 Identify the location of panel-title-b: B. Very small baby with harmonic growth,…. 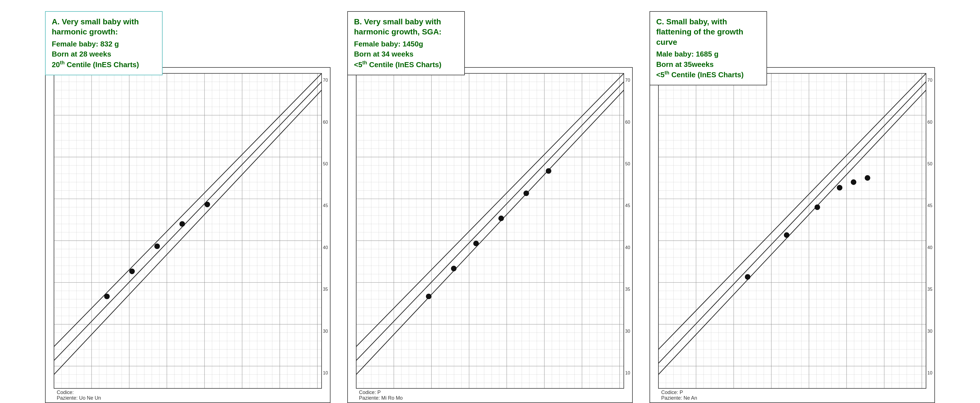
(406, 27).